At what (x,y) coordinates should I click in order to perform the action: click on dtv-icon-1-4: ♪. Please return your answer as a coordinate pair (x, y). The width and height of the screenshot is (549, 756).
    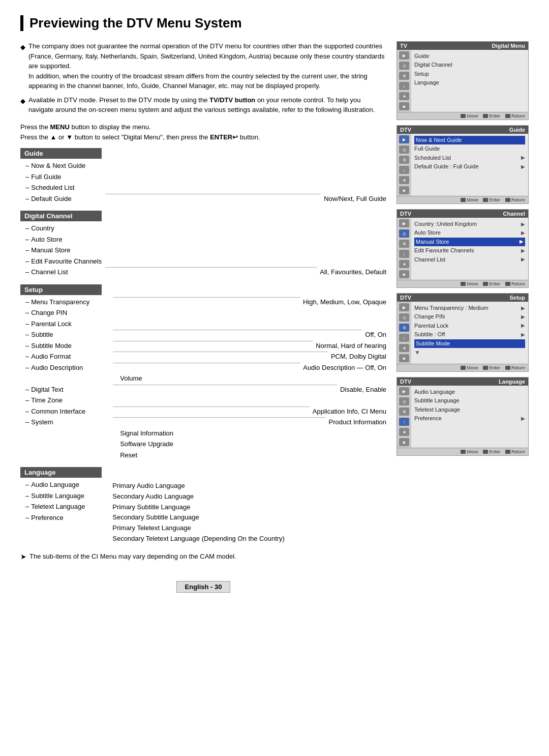
    Looking at the image, I should click on (404, 86).